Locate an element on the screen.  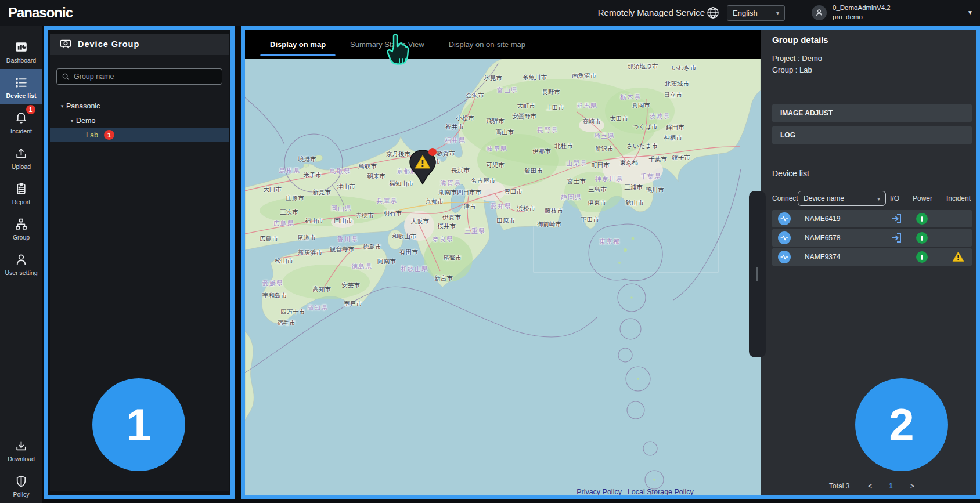
sidebar-item-label: Policy is located at coordinates (21, 494).